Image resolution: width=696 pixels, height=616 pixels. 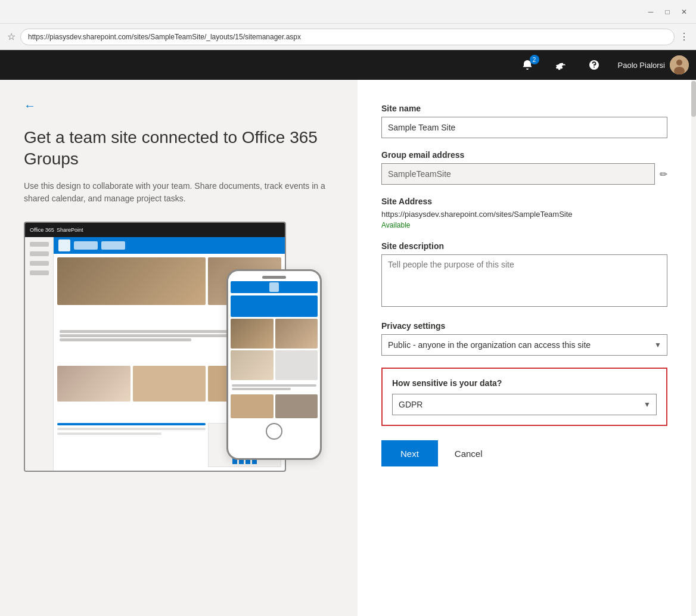 What do you see at coordinates (518, 174) in the screenshot?
I see `email-input-wrap` at bounding box center [518, 174].